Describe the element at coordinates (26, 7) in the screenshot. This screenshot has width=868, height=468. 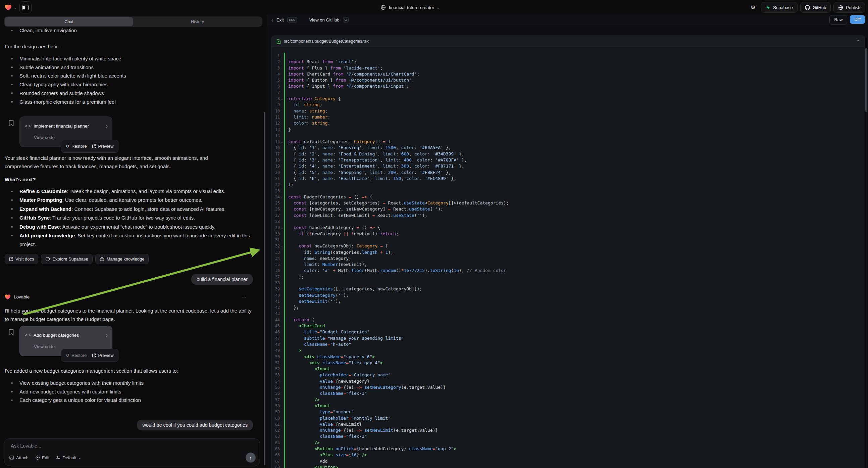
I see `sidebar-toggle-button` at that location.